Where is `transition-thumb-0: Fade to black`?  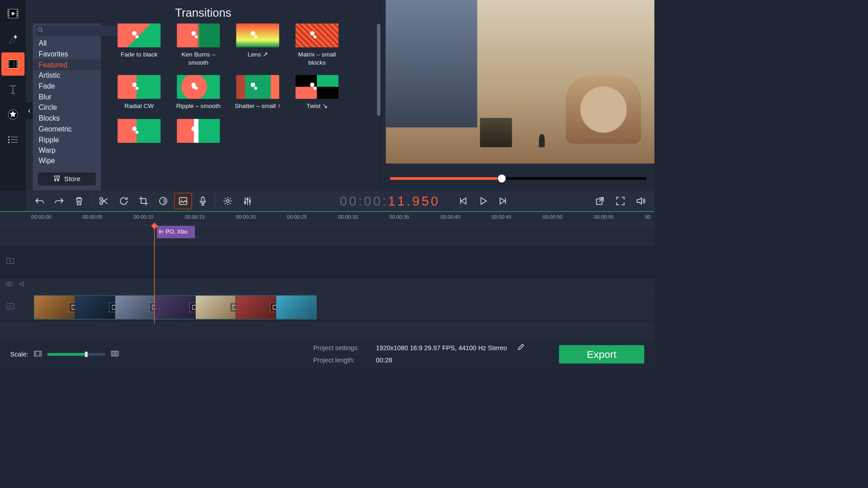
transition-thumb-0: Fade to black is located at coordinates (139, 45).